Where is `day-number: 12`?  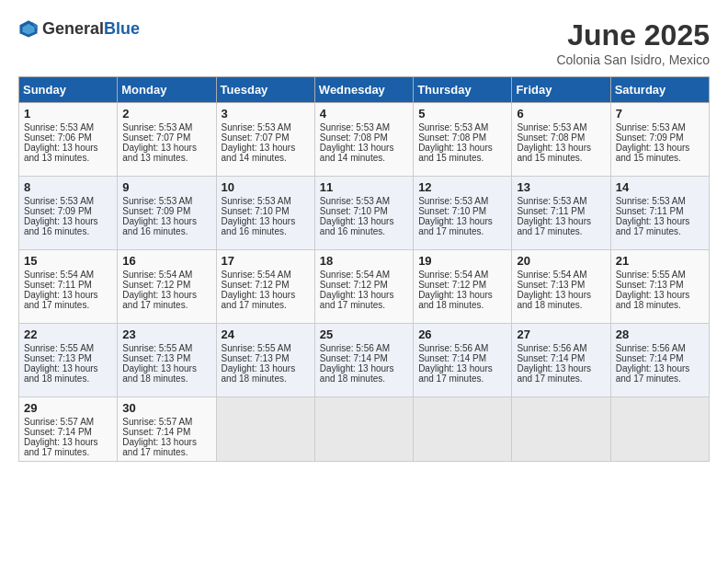
day-number: 12 is located at coordinates (462, 188).